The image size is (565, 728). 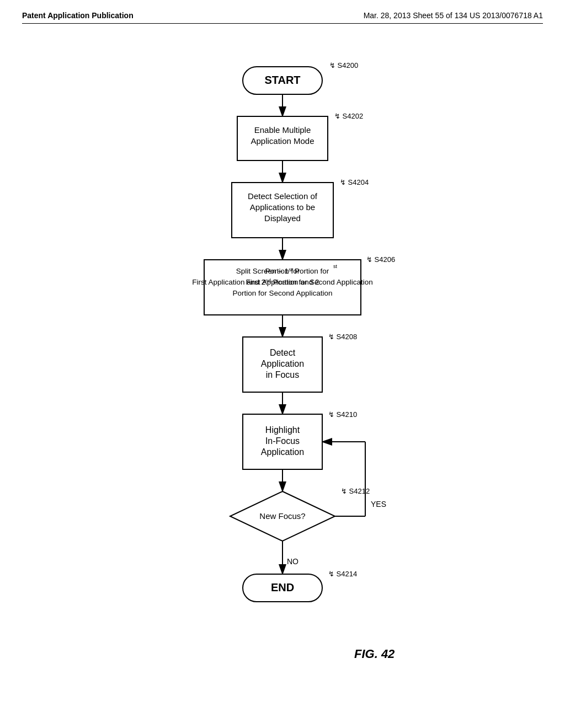 What do you see at coordinates (381, 259) in the screenshot?
I see `svg-text: ↯ S4206` at bounding box center [381, 259].